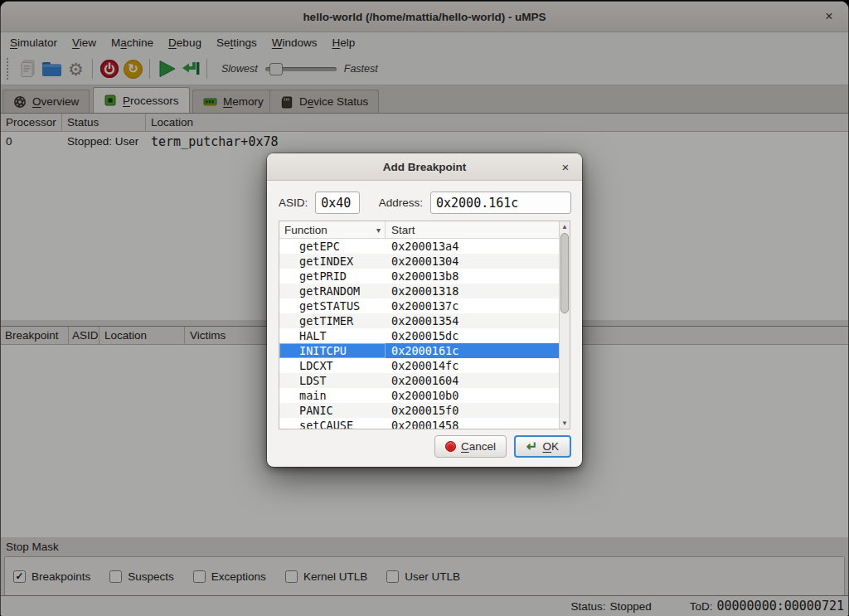 This screenshot has height=616, width=849. I want to click on ok-check-icon: ↵, so click(532, 447).